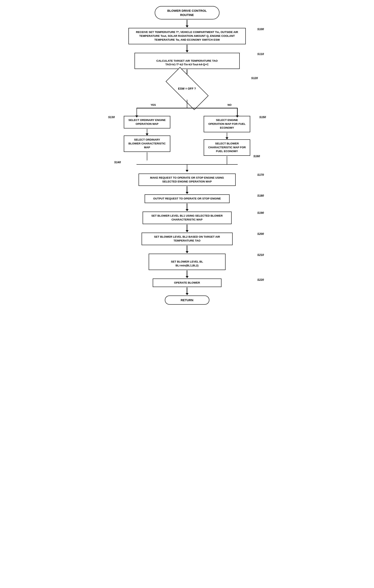 The image size is (374, 588). Describe the element at coordinates (187, 300) in the screenshot. I see `return-text: RETURN` at that location.